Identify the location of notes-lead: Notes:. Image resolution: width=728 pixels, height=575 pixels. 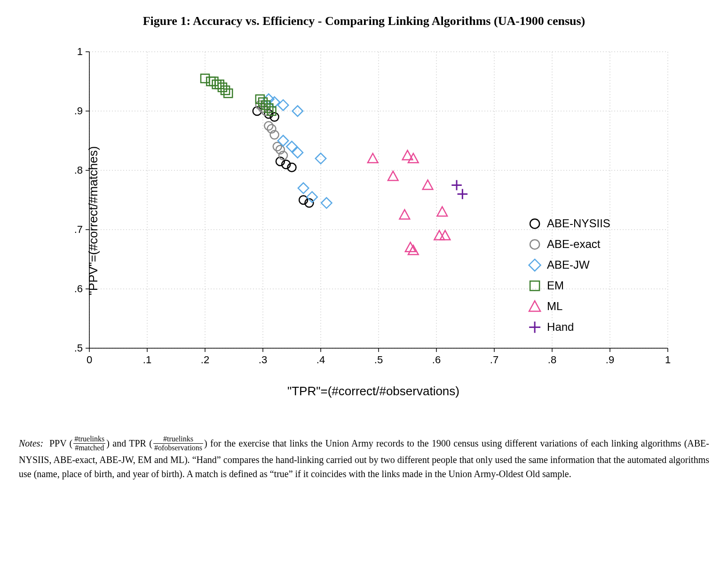
(31, 443).